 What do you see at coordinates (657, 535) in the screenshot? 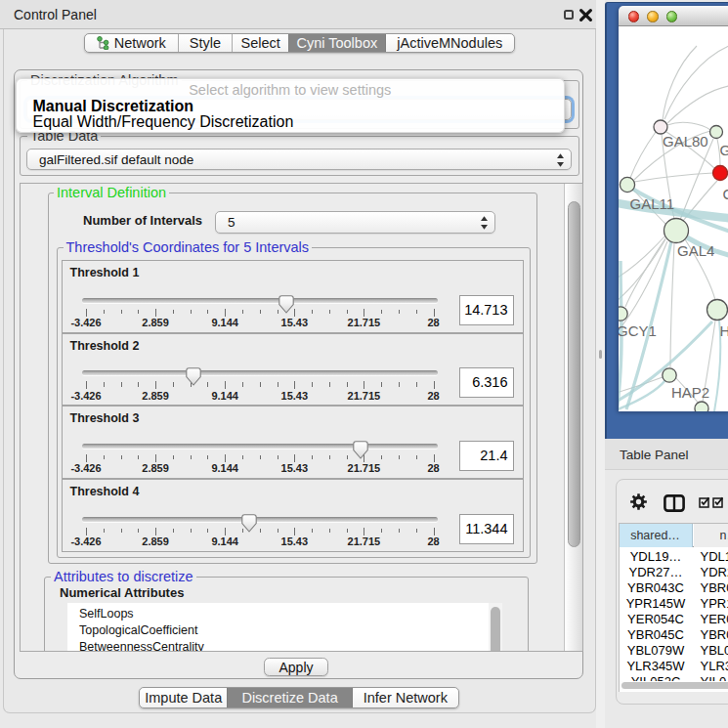
I see `column-header-shared-name: shared…` at bounding box center [657, 535].